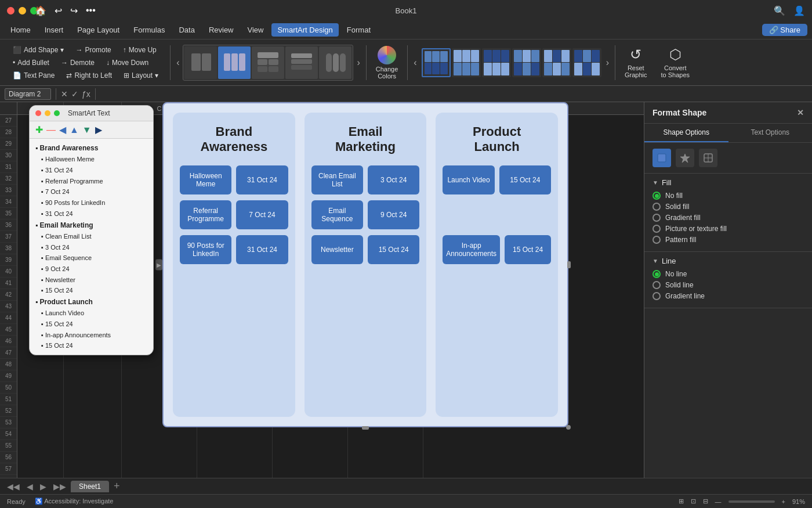 The width and height of the screenshot is (812, 508). What do you see at coordinates (608, 63) in the screenshot?
I see `styles-next-button: ›` at bounding box center [608, 63].